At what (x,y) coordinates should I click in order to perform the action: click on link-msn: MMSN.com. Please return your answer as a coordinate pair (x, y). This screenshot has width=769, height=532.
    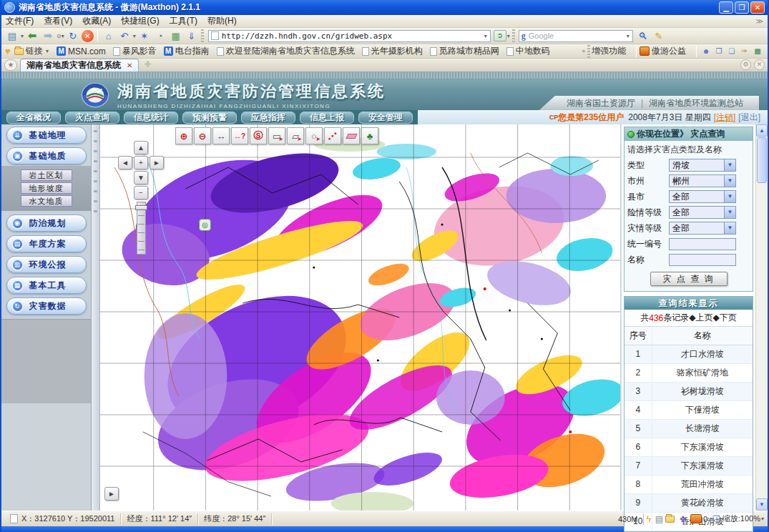
    Looking at the image, I should click on (82, 51).